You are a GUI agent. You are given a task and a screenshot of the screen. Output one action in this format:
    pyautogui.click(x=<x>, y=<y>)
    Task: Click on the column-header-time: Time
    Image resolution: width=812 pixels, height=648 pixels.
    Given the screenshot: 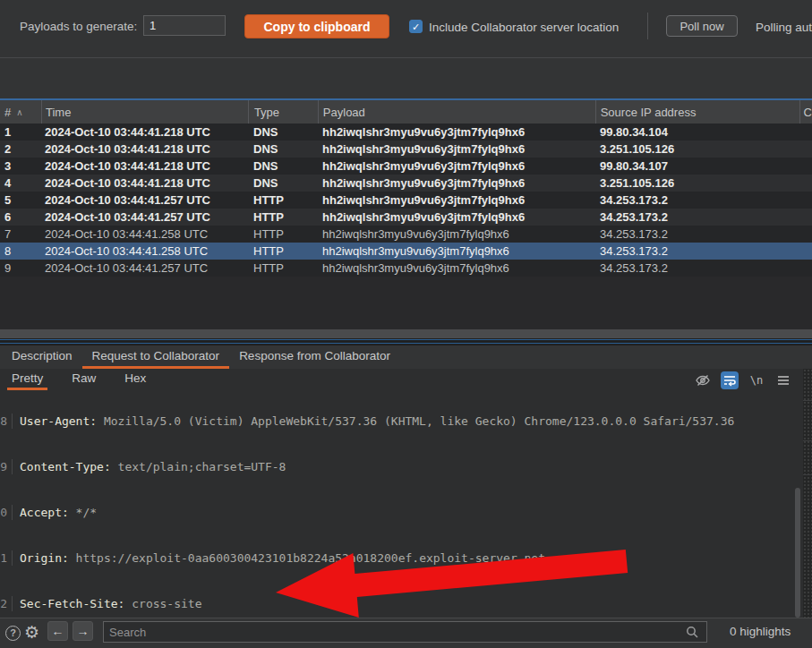 What is the action you would take?
    pyautogui.click(x=145, y=112)
    